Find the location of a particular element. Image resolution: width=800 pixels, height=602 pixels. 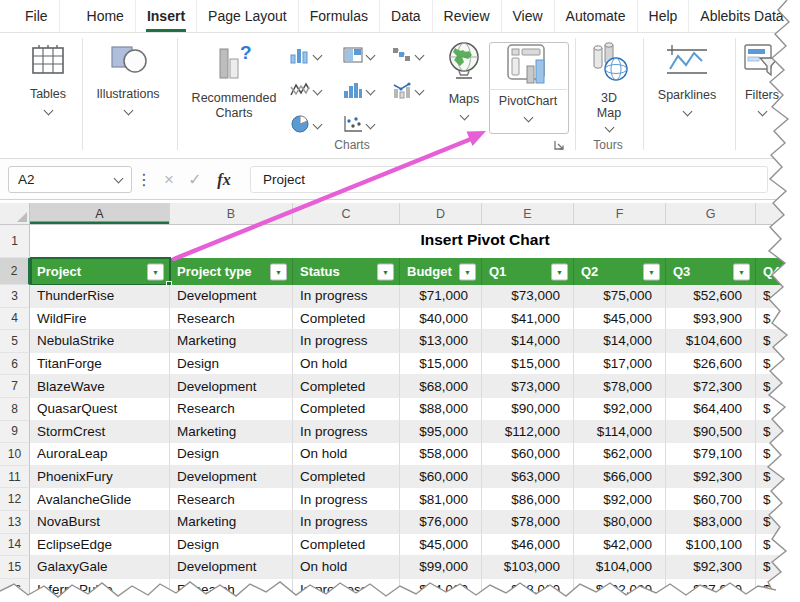

tab-home: Home is located at coordinates (106, 16).